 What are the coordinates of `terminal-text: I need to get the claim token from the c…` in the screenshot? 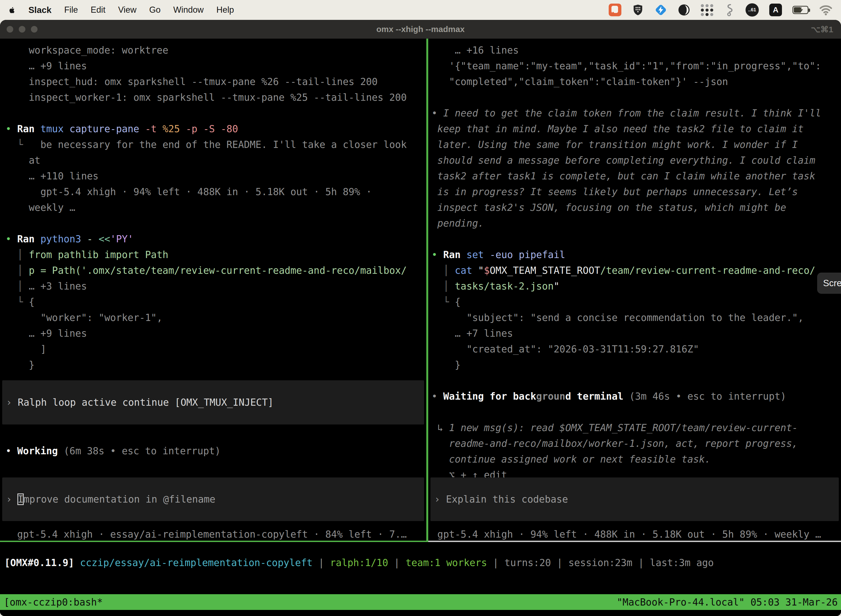 It's located at (632, 113).